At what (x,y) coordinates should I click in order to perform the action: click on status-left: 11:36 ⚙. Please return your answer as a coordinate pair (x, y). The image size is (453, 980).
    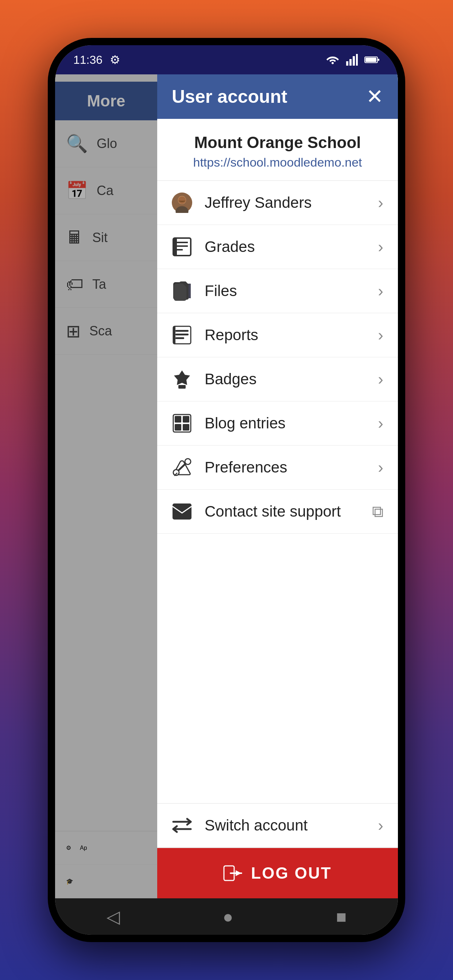
    Looking at the image, I should click on (97, 60).